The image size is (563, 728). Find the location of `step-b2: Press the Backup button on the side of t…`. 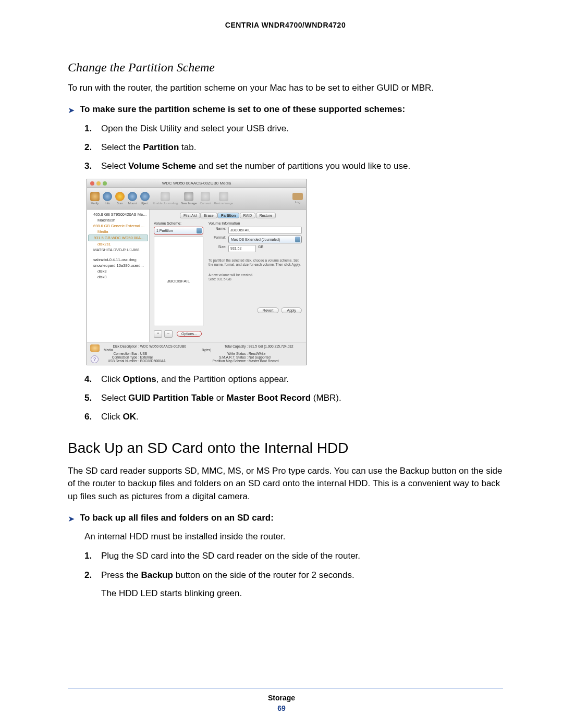

step-b2: Press the Backup button on the side of t… is located at coordinates (302, 575).